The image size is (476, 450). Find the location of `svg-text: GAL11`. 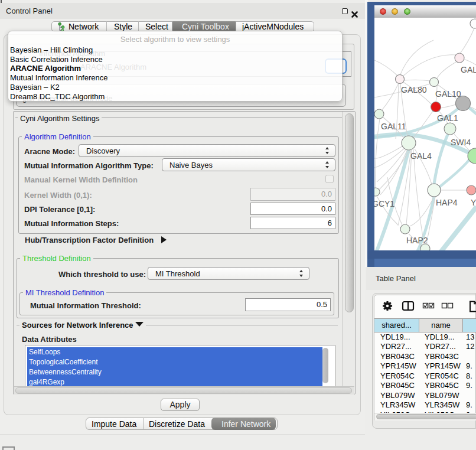

svg-text: GAL11 is located at coordinates (393, 126).